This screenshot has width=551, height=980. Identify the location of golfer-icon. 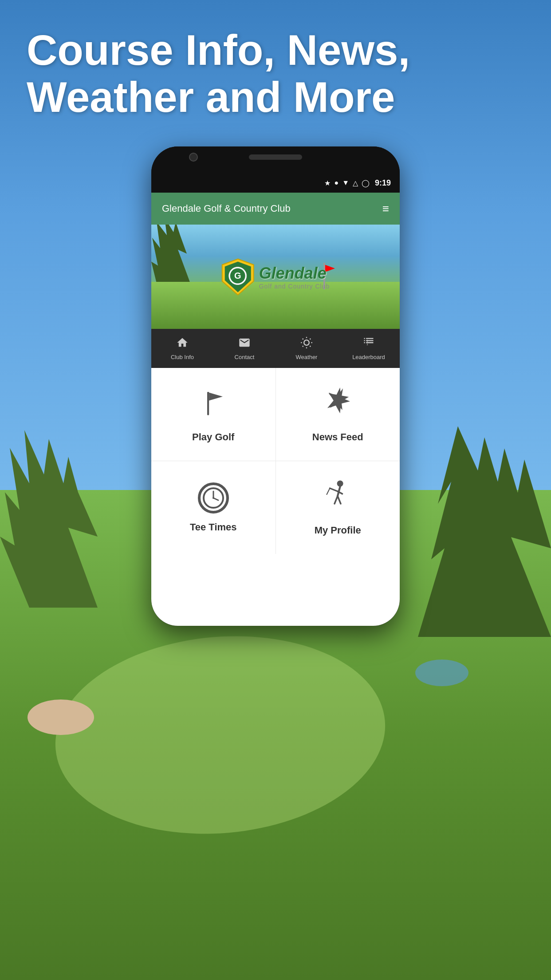
(338, 498).